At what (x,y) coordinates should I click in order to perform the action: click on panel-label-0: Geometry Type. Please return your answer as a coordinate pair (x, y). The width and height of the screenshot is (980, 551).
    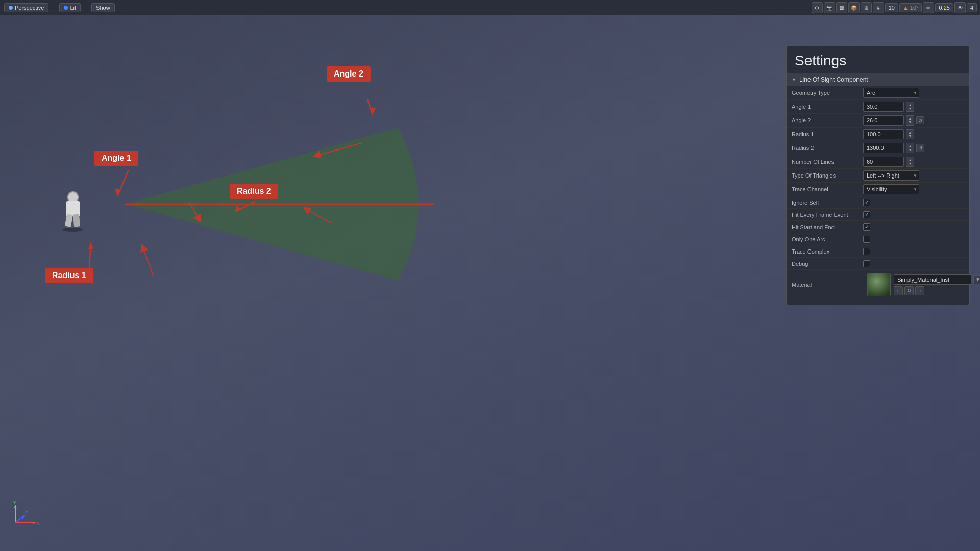
    Looking at the image, I should click on (827, 93).